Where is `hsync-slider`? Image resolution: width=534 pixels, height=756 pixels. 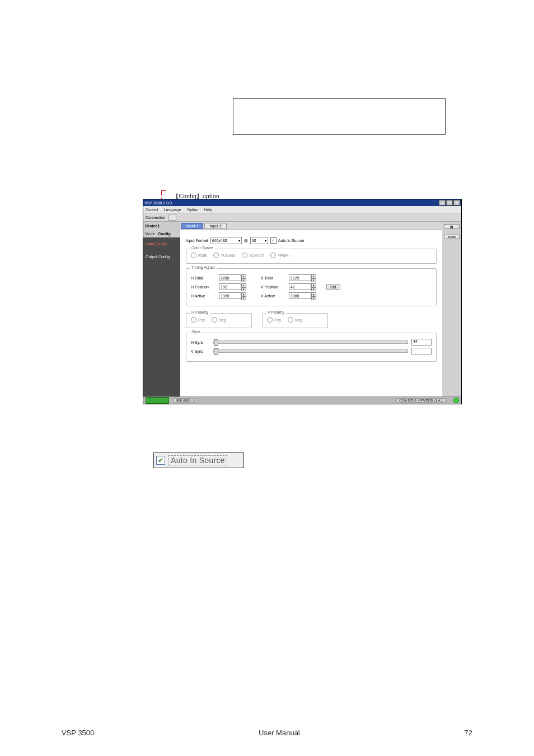 hsync-slider is located at coordinates (311, 342).